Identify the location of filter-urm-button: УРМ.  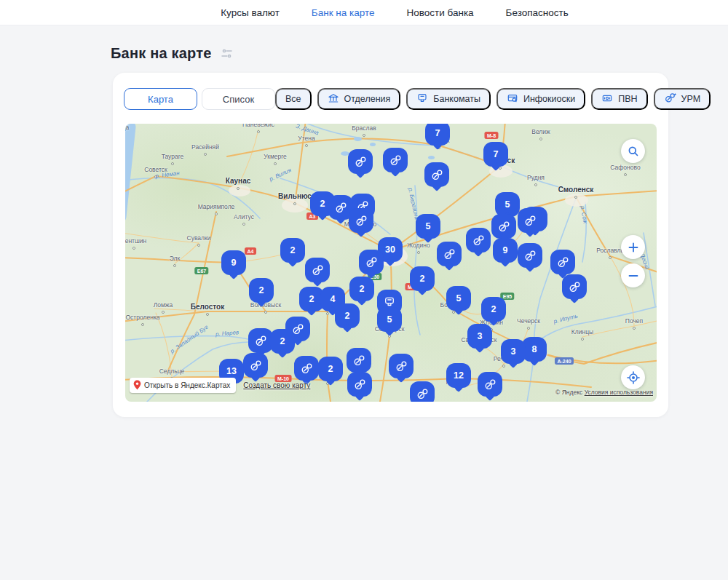
(683, 99).